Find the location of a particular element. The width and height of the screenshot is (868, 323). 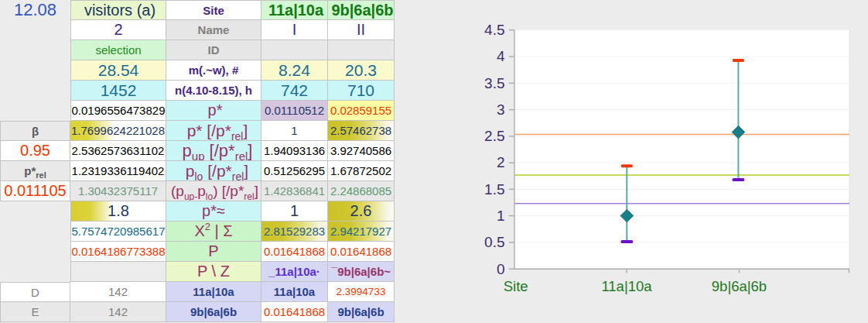

svg-text: 3.5 is located at coordinates (494, 84).